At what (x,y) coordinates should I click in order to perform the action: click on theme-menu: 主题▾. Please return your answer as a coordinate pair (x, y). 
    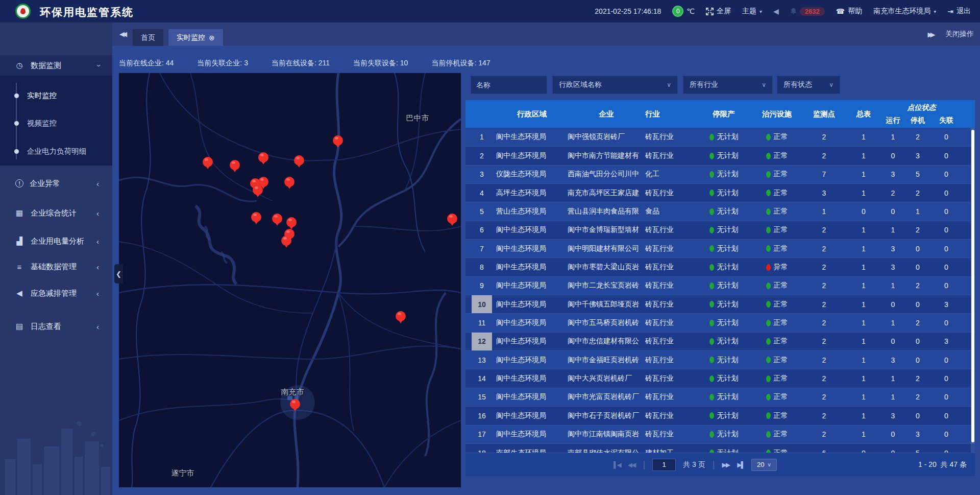
    Looking at the image, I should click on (752, 11).